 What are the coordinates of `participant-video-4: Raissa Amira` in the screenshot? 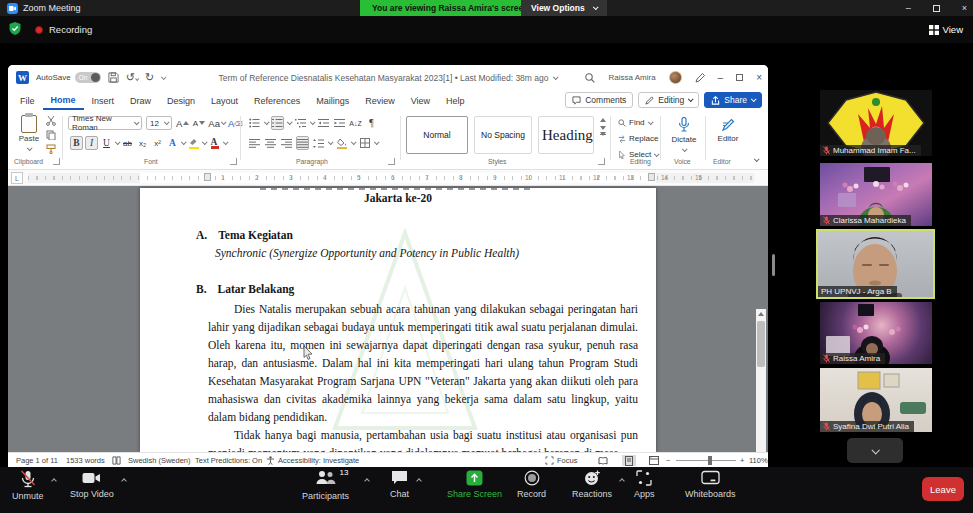 It's located at (876, 333).